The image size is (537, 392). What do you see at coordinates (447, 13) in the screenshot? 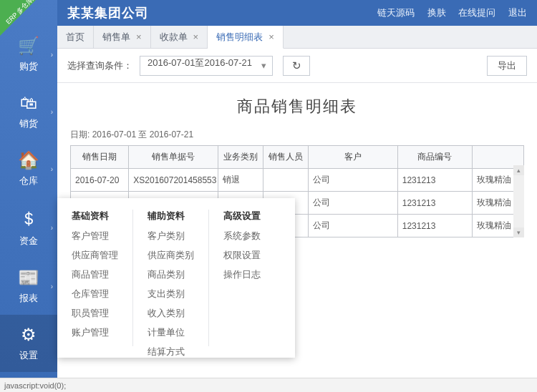
I see `header-links: 链天源码 换肤 在线提问 退出` at bounding box center [447, 13].